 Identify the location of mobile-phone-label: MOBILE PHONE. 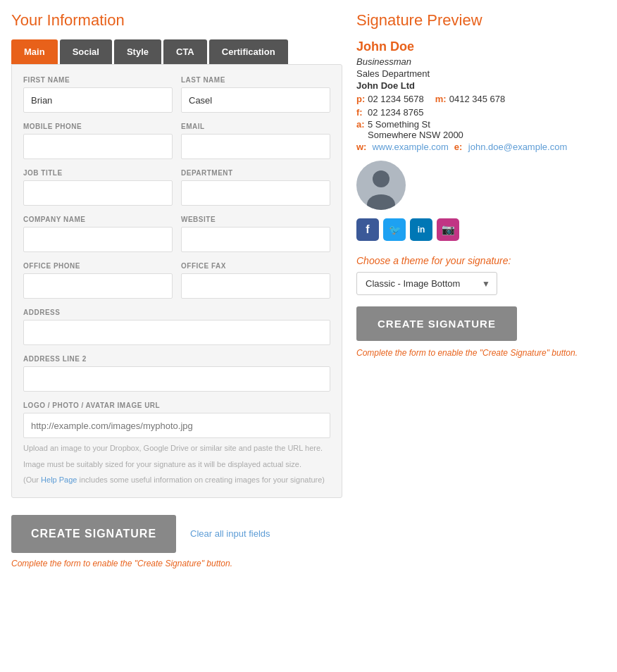
(98, 127).